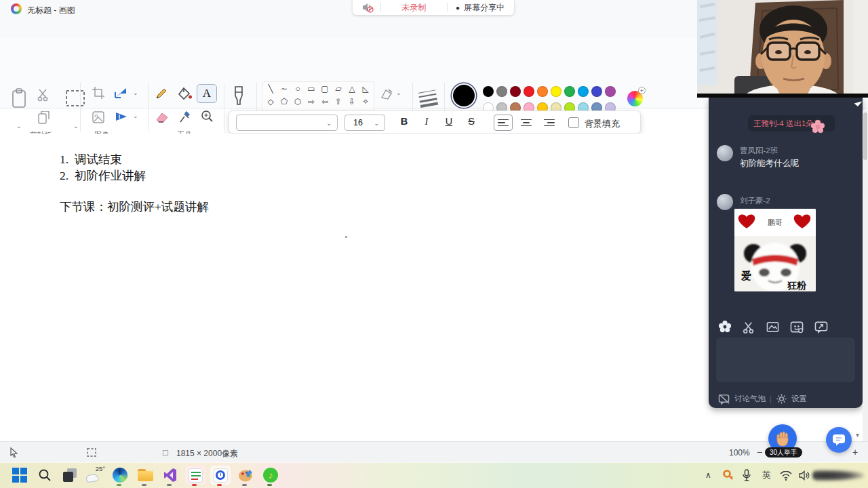 The image size is (868, 488). I want to click on zoom-out-button: −, so click(760, 452).